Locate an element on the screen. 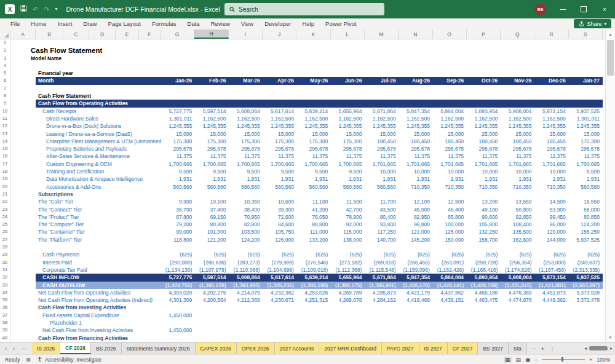 The height and width of the screenshot is (364, 615). column-header-i: I is located at coordinates (246, 34).